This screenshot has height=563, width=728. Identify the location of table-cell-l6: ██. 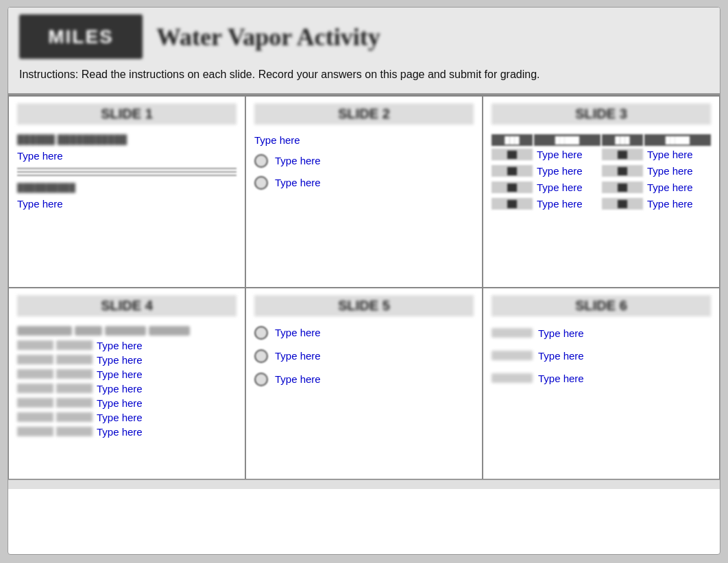
(622, 188).